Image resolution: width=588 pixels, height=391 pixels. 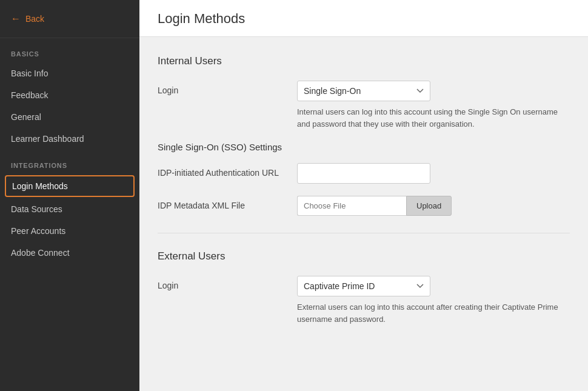 What do you see at coordinates (70, 253) in the screenshot?
I see `sidebar-item-adobe-connect: Adobe Connect` at bounding box center [70, 253].